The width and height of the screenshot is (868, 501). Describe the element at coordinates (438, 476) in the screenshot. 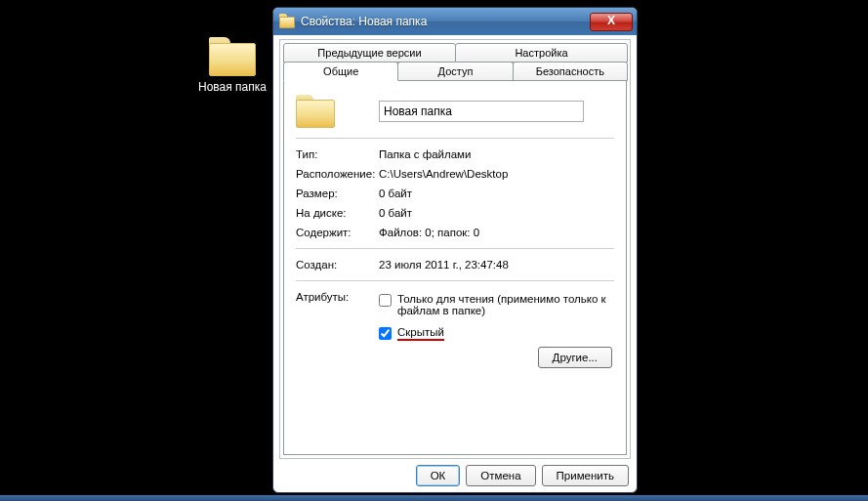

I see `ok-button: ОК` at that location.